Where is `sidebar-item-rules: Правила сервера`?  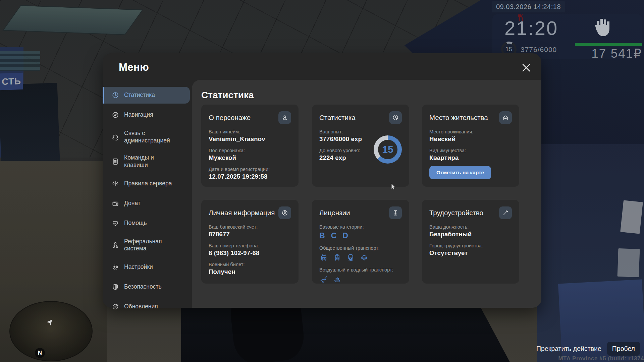 sidebar-item-rules: Правила сервера is located at coordinates (146, 184).